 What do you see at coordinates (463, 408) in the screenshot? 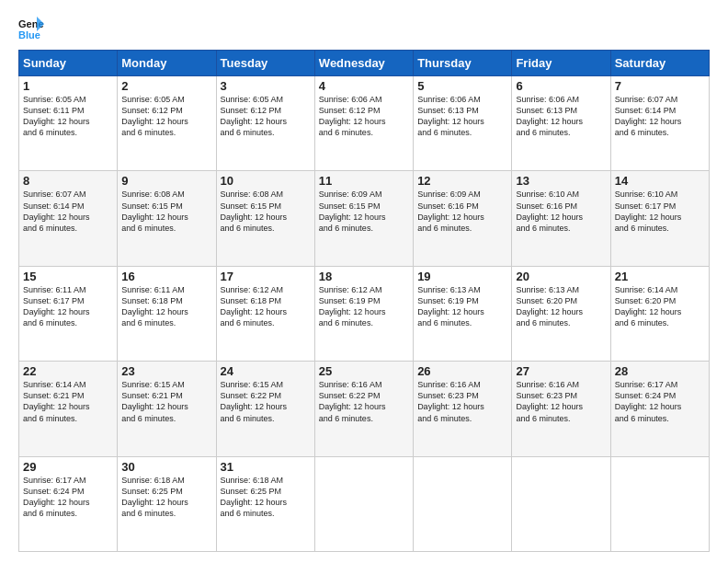
I see `calendar-cell: 26Sunrise: 6:16 AM Sunset: 6:23 PM Dayli…` at bounding box center [463, 408].